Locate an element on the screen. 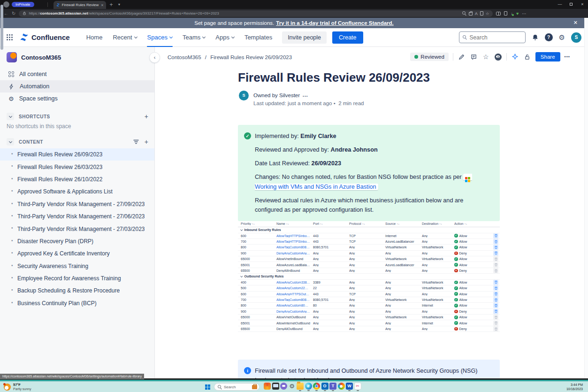 The height and width of the screenshot is (392, 588). col-source: Source↑↓ is located at coordinates (404, 223).